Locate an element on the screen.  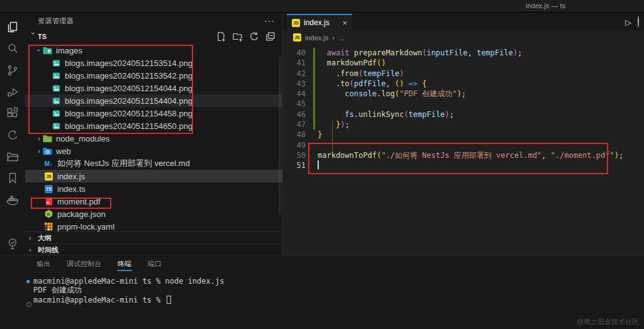
chevron-down-icon: › is located at coordinates (33, 36).